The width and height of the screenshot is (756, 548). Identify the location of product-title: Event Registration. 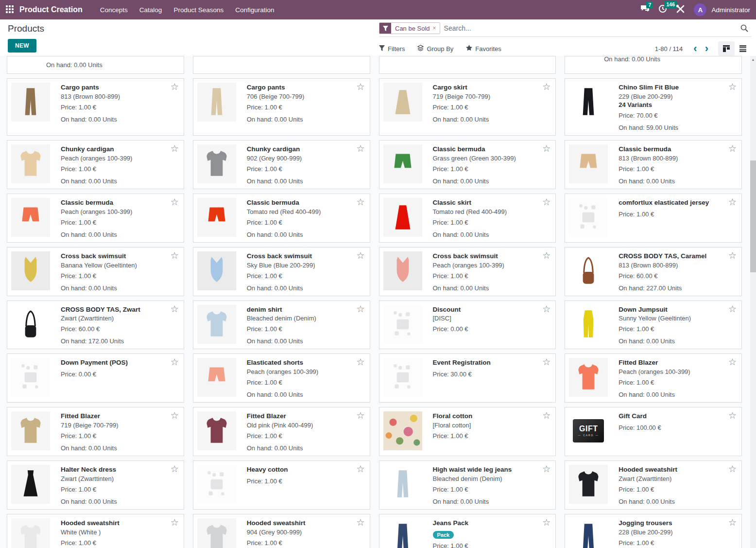
(462, 363).